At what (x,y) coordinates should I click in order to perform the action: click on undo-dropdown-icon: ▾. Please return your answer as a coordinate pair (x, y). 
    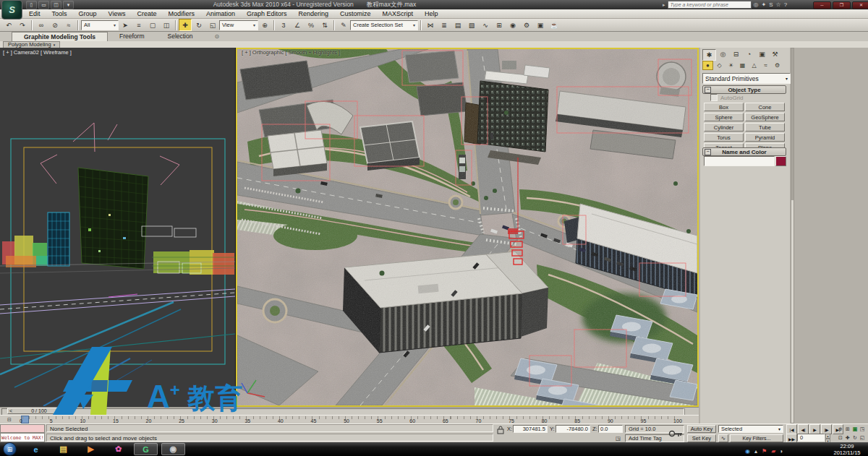
    Looking at the image, I should click on (68, 5).